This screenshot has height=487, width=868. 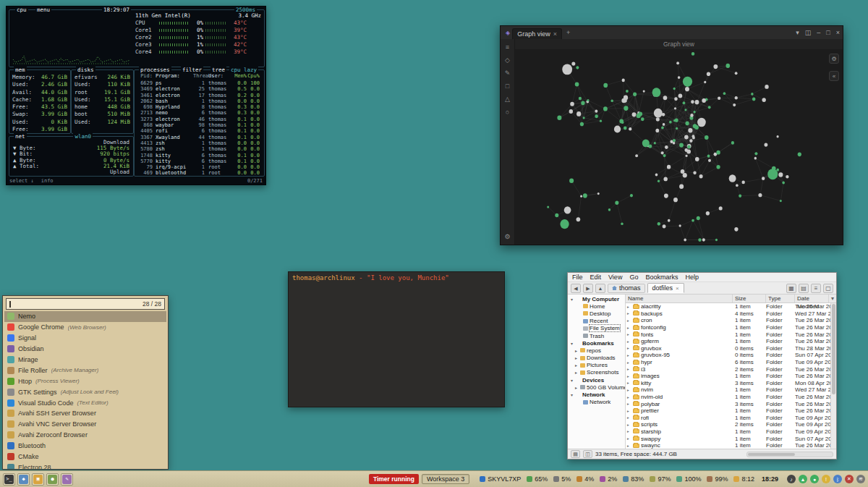 I want to click on tab-graph-view: Graph view ×, so click(x=537, y=33).